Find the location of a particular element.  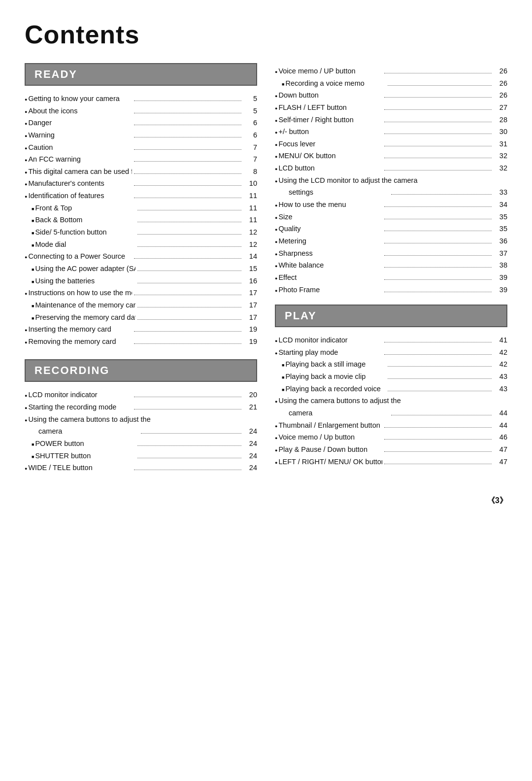

page-number: 47 is located at coordinates (500, 449).